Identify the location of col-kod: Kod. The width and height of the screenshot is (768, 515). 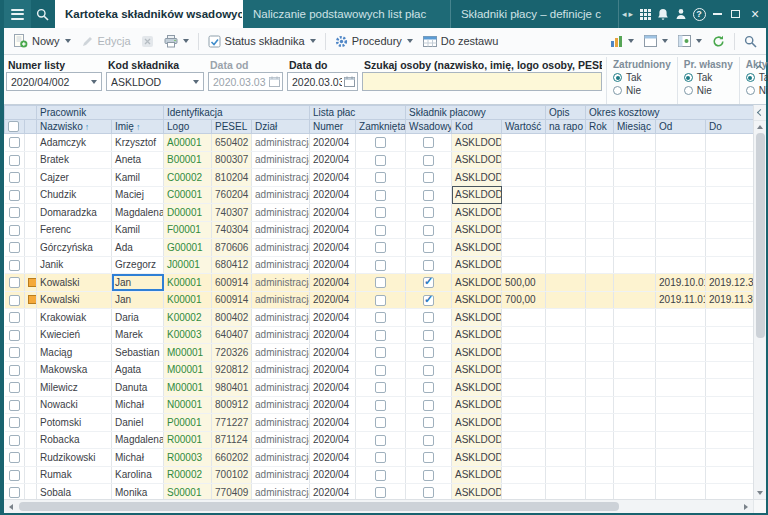
(477, 127).